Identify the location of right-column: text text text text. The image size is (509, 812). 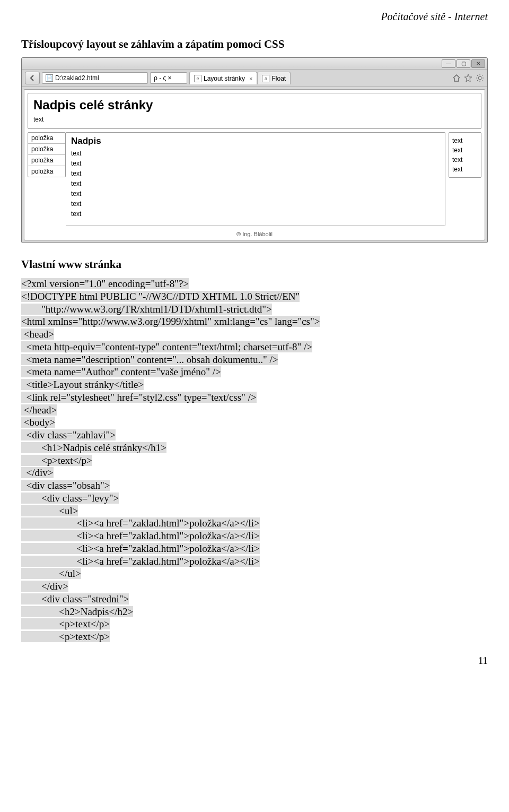
(465, 155).